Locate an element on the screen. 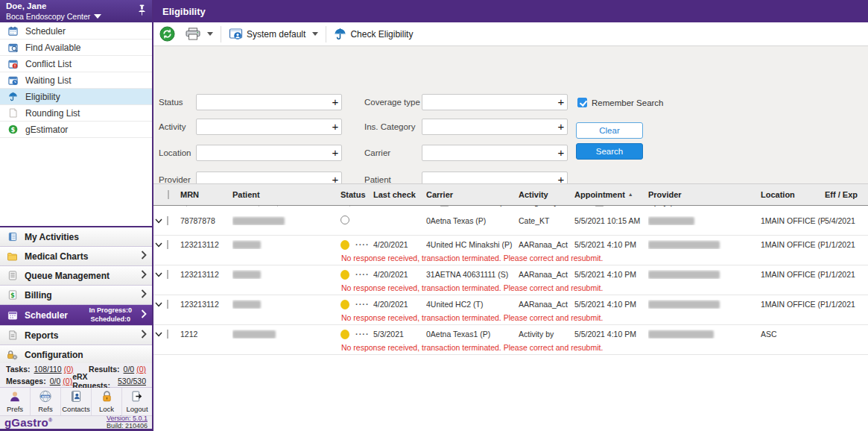 This screenshot has height=431, width=868. sidebar-item-gestimator: $ gEstimator is located at coordinates (76, 130).